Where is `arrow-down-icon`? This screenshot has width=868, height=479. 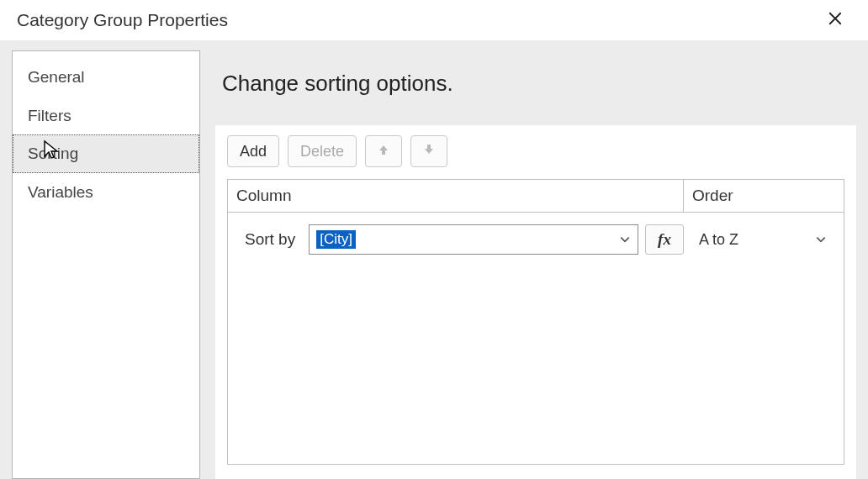
arrow-down-icon is located at coordinates (429, 151).